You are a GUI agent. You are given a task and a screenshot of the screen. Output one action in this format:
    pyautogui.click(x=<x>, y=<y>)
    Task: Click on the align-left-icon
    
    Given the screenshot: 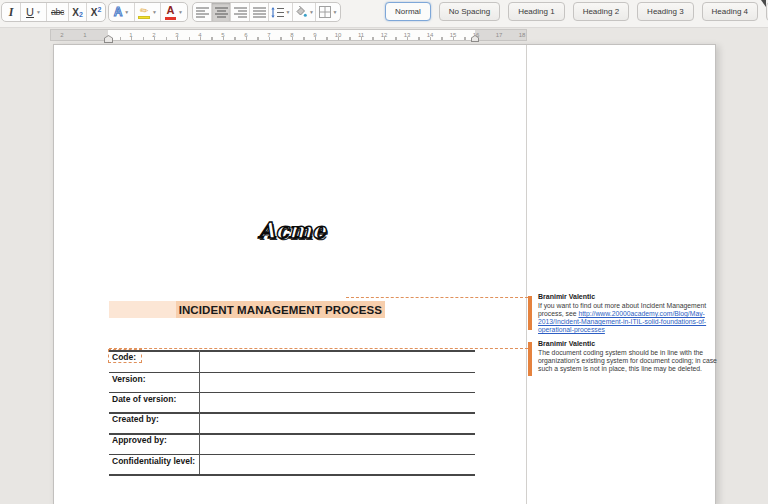 What is the action you would take?
    pyautogui.click(x=202, y=12)
    